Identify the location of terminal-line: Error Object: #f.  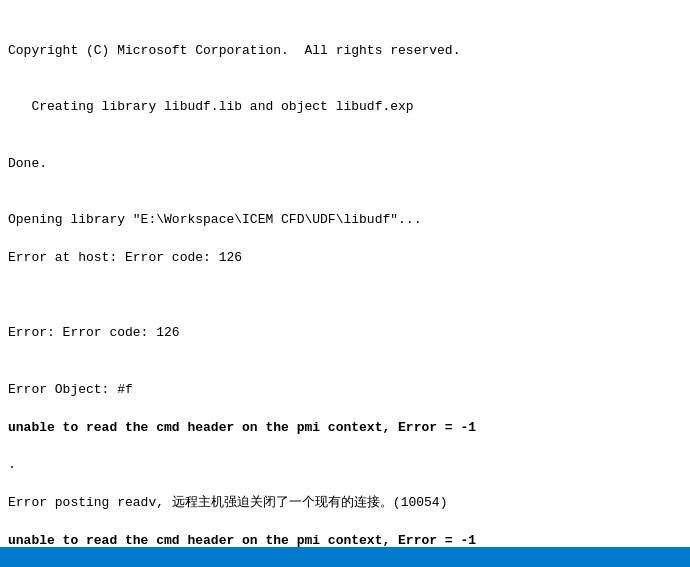
(345, 390).